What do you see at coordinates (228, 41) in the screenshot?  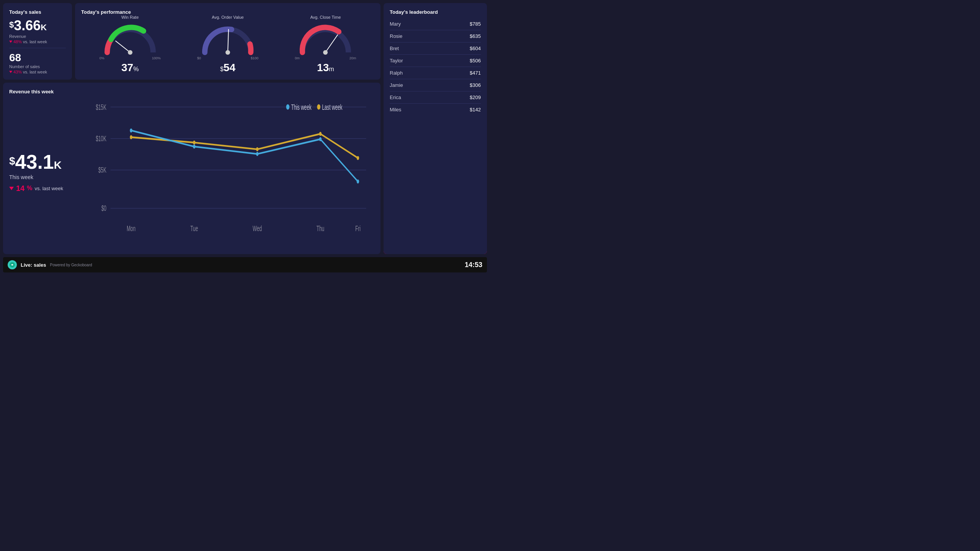 I see `today-performance-card: Today's performance Win Rate 0%` at bounding box center [228, 41].